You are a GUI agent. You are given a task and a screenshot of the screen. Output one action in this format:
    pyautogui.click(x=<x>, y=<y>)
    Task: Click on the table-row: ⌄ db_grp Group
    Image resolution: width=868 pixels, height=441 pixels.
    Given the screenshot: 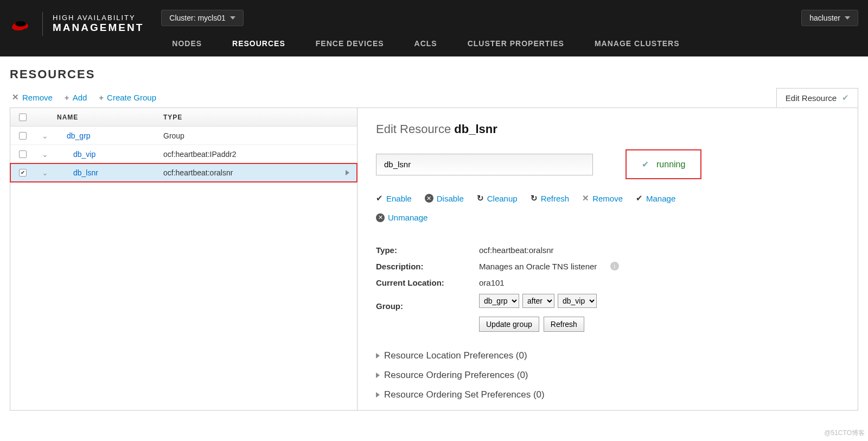 What is the action you would take?
    pyautogui.click(x=183, y=136)
    